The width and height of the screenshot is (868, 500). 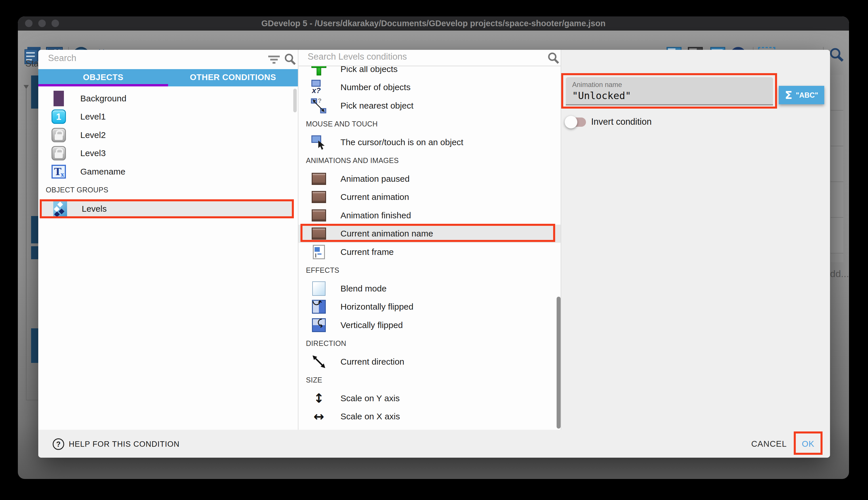 What do you see at coordinates (168, 172) in the screenshot?
I see `object-row-gamename: Tx Gamename` at bounding box center [168, 172].